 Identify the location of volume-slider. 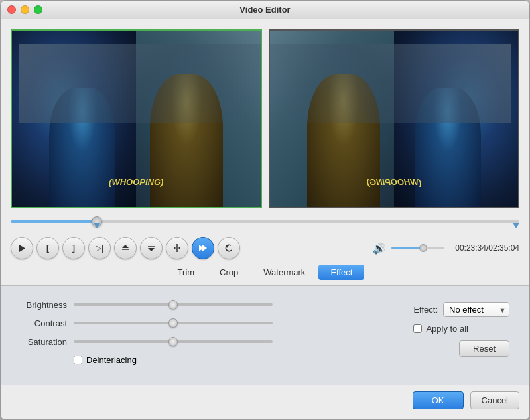
(418, 248).